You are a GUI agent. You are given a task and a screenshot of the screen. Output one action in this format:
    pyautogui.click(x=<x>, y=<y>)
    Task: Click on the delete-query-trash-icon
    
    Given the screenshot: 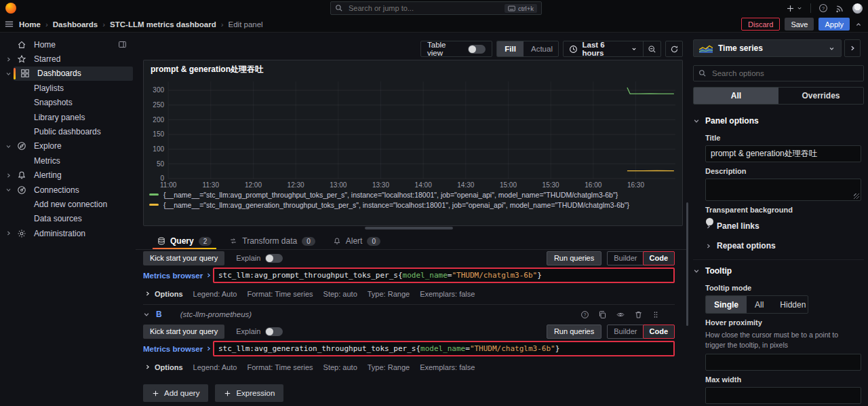 What is the action you would take?
    pyautogui.click(x=639, y=315)
    